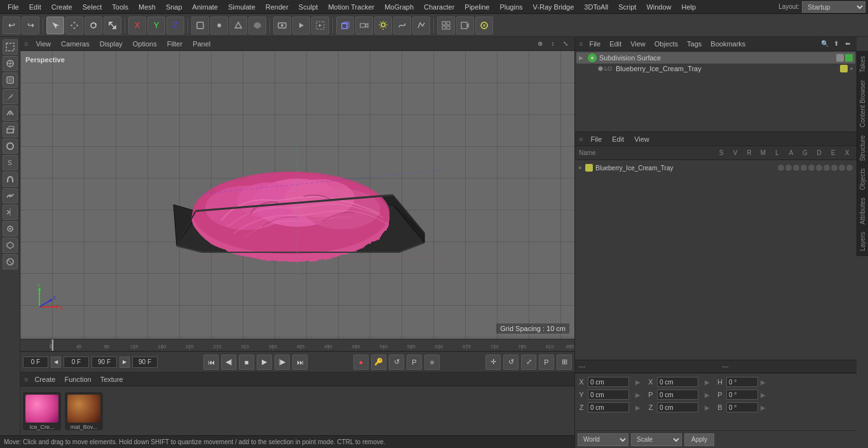 The height and width of the screenshot is (448, 868). What do you see at coordinates (111, 44) in the screenshot?
I see `display-menu-btn: Display` at bounding box center [111, 44].